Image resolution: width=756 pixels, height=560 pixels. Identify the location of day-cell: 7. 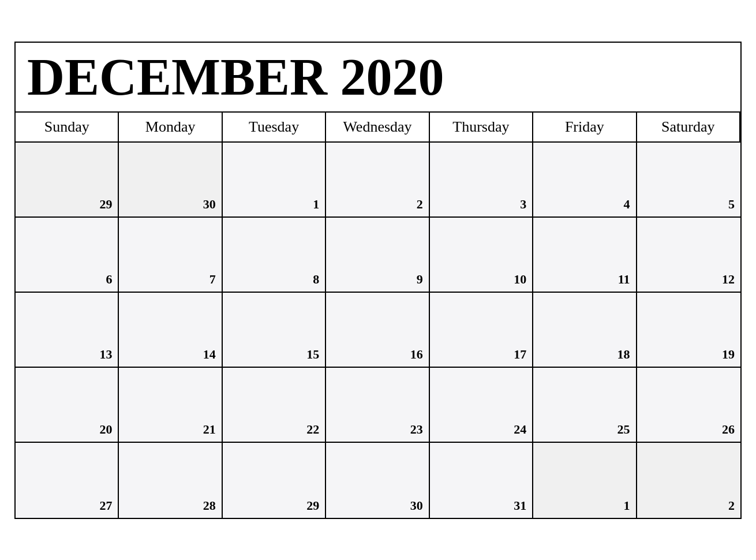
(171, 255).